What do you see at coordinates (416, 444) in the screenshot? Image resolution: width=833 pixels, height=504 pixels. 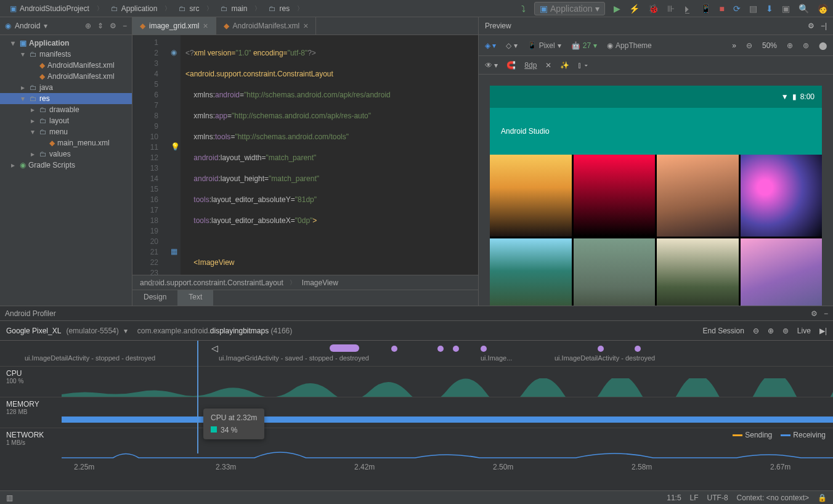 I see `network-track: NETWORK 1 MB/s SendingReceiving` at bounding box center [416, 444].